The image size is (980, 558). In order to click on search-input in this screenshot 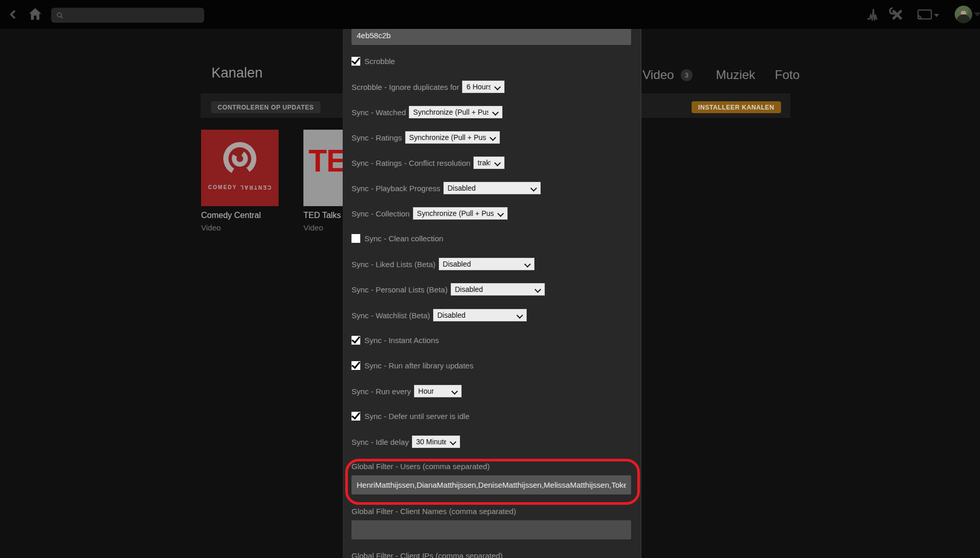, I will do `click(131, 16)`.